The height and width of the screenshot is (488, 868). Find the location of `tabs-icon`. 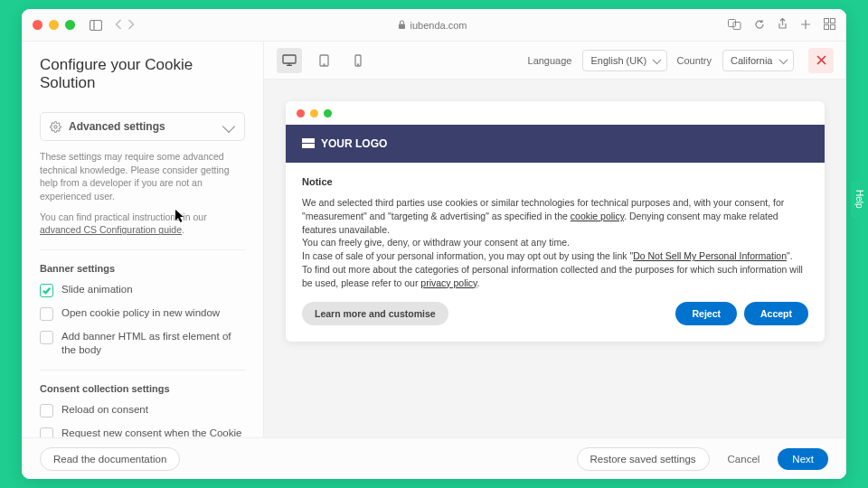

tabs-icon is located at coordinates (830, 25).